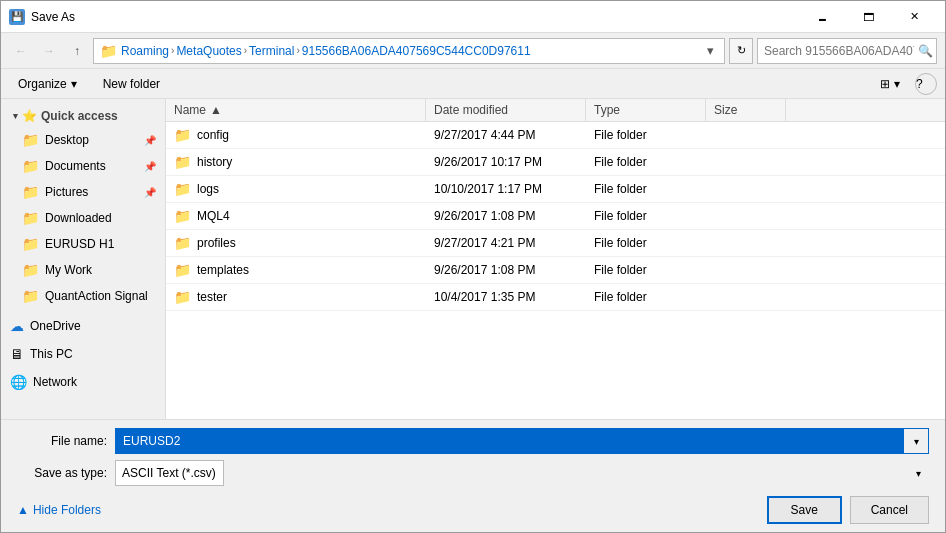 Image resolution: width=946 pixels, height=533 pixels. What do you see at coordinates (473, 441) in the screenshot?
I see `filename-row: File name: ▾` at bounding box center [473, 441].